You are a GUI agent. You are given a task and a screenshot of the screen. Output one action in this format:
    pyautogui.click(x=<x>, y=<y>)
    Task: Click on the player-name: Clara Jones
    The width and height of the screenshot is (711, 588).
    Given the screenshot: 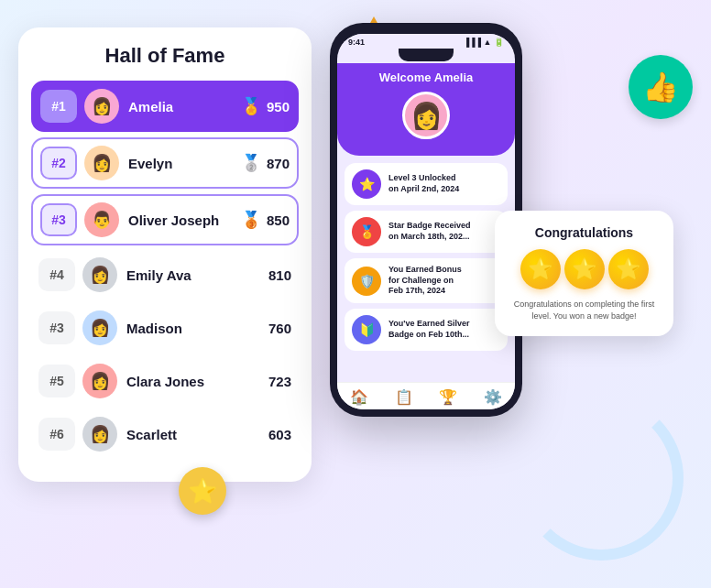 What is the action you would take?
    pyautogui.click(x=198, y=381)
    